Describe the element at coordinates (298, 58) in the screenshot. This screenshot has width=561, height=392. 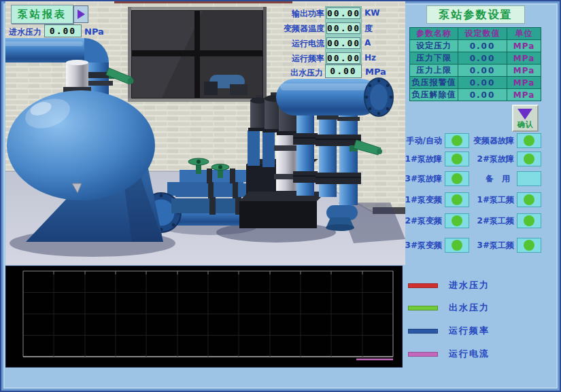
I see `metric-label: 运行频率` at that location.